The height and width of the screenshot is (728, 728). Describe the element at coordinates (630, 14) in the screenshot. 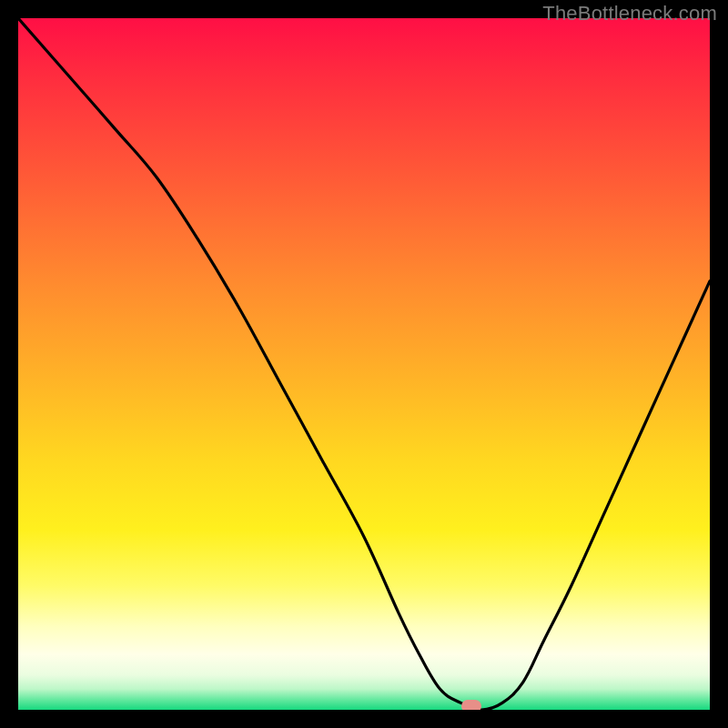

I see `watermark-text: TheBottleneck.com` at that location.